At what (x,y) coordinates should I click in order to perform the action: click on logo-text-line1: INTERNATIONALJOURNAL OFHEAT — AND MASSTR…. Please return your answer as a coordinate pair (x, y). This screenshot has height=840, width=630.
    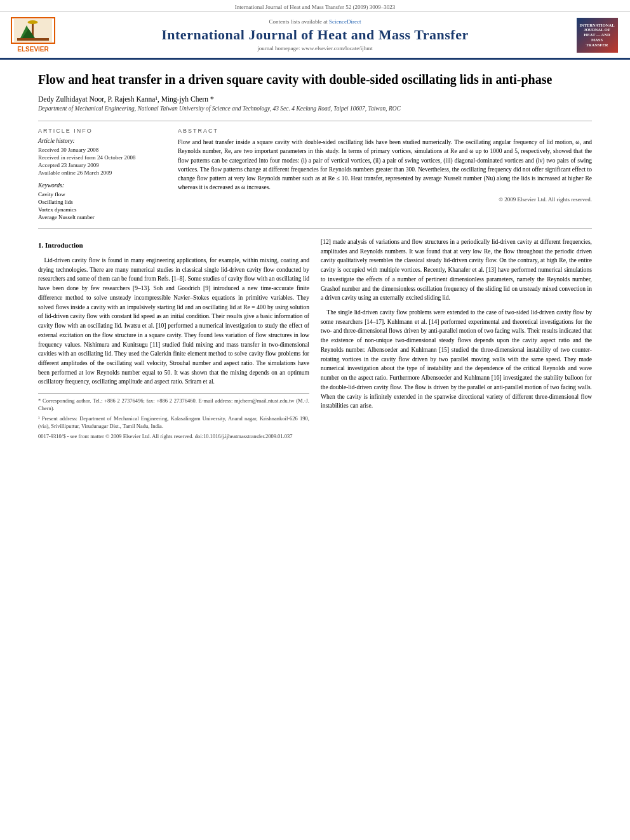
    Looking at the image, I should click on (597, 36).